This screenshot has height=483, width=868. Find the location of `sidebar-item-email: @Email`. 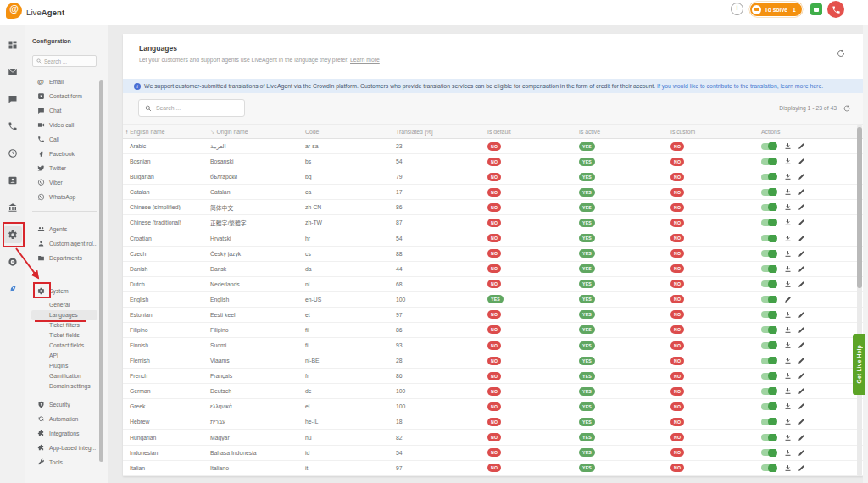

sidebar-item-email: @Email is located at coordinates (64, 81).